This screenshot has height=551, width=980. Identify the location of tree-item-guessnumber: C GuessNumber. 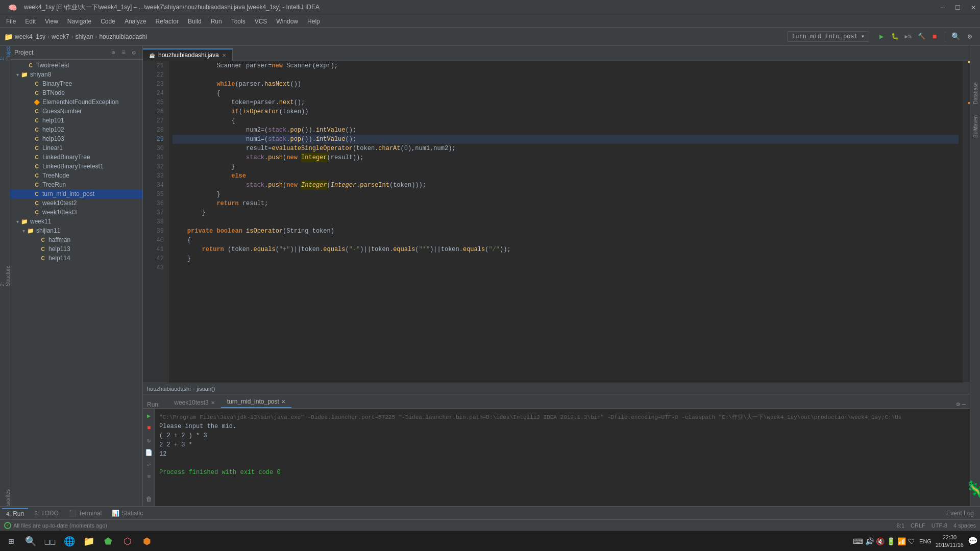
(77, 111).